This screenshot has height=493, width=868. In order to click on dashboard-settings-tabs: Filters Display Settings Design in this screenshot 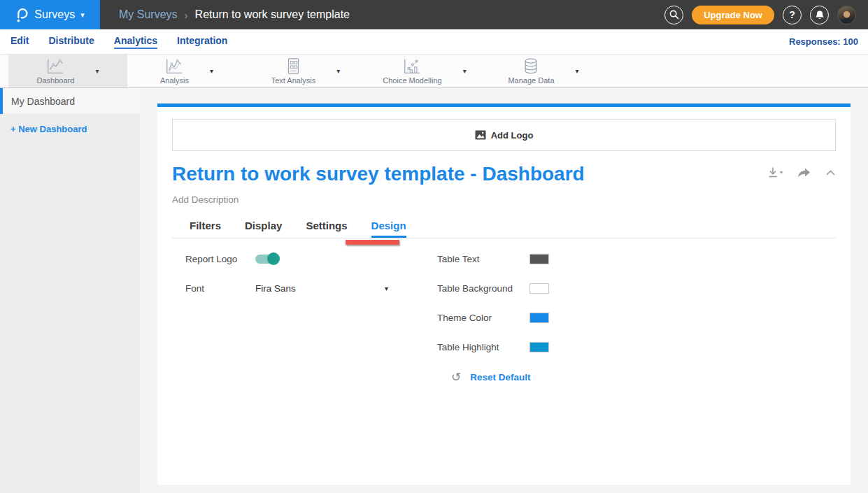, I will do `click(504, 229)`.